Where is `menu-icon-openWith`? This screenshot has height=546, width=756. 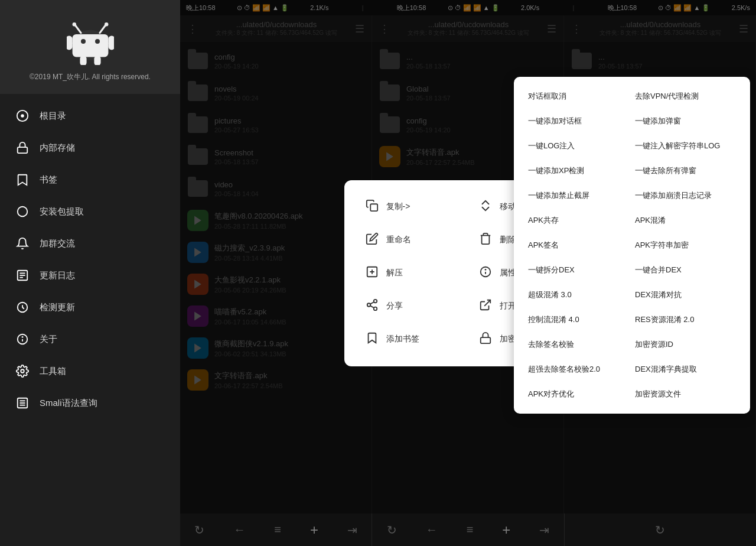
menu-icon-openWith is located at coordinates (485, 306).